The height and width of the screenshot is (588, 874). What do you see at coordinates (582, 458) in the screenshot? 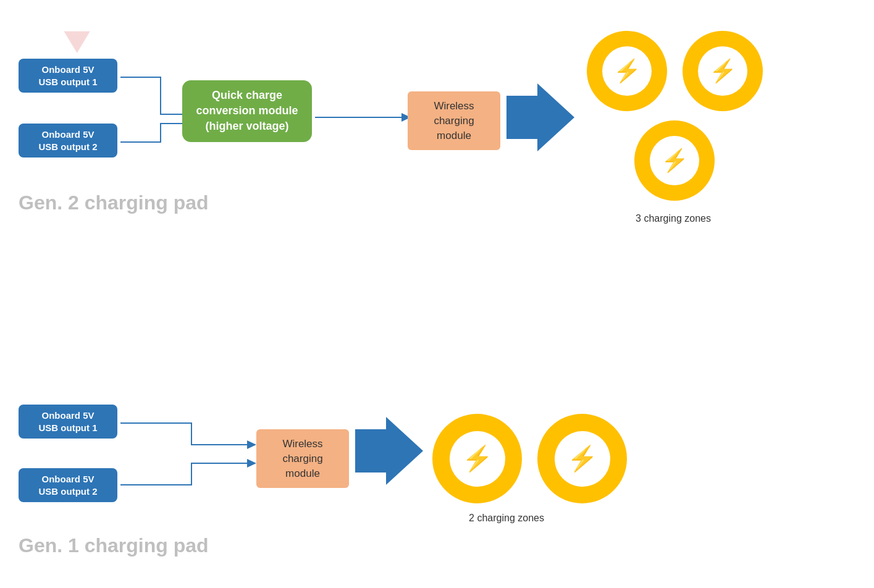
I see `gen1-charging-zone-2: ⚡` at bounding box center [582, 458].